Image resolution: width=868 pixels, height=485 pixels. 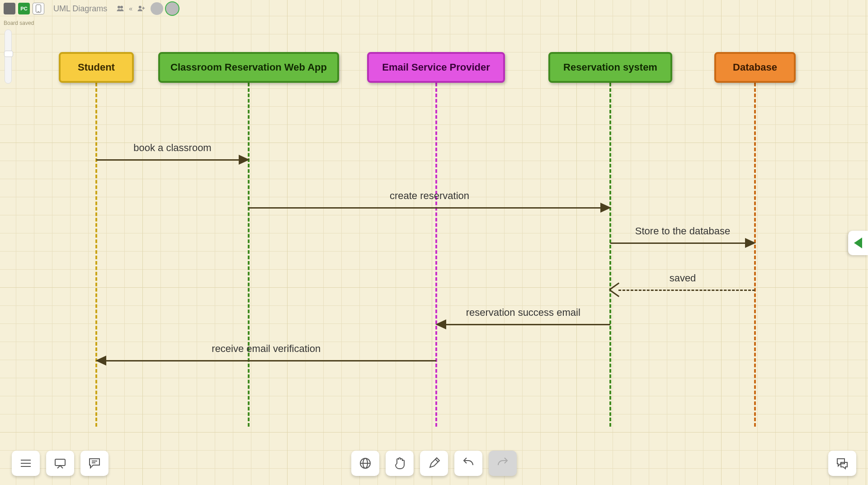 I want to click on message-label: create reservation, so click(x=429, y=196).